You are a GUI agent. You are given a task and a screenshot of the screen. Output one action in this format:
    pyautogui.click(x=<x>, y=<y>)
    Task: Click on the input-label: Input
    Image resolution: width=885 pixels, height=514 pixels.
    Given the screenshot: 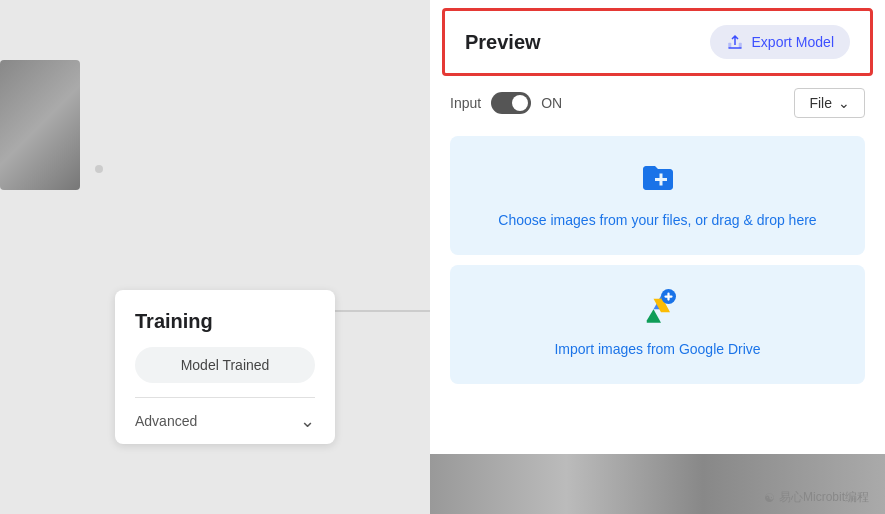 What is the action you would take?
    pyautogui.click(x=466, y=103)
    